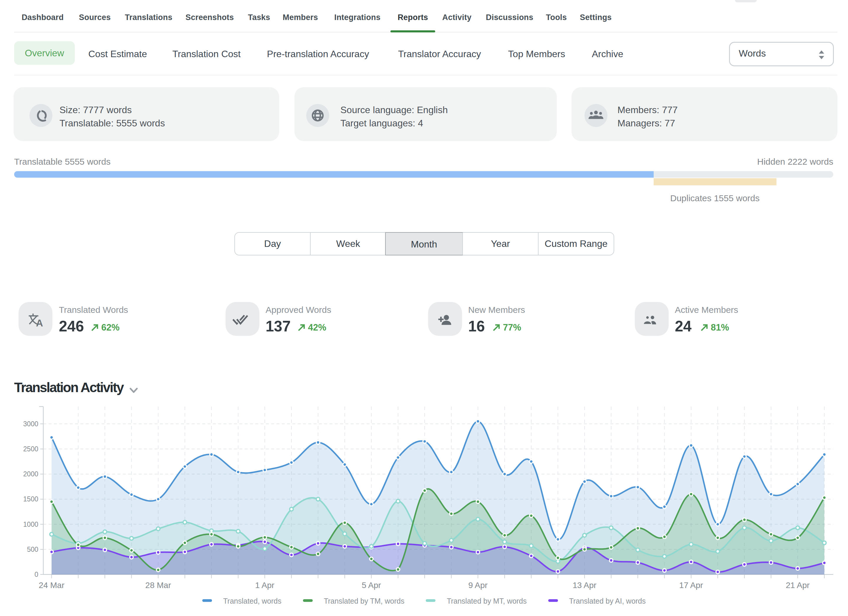  Describe the element at coordinates (691, 585) in the screenshot. I see `svg-text: 17 Apr` at that location.